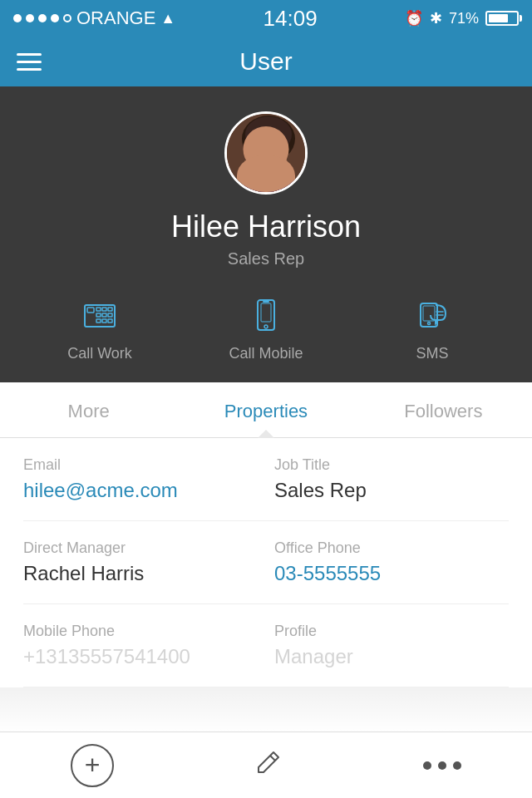  What do you see at coordinates (140, 657) in the screenshot?
I see `mobile-phone-value: +13135557541400` at bounding box center [140, 657].